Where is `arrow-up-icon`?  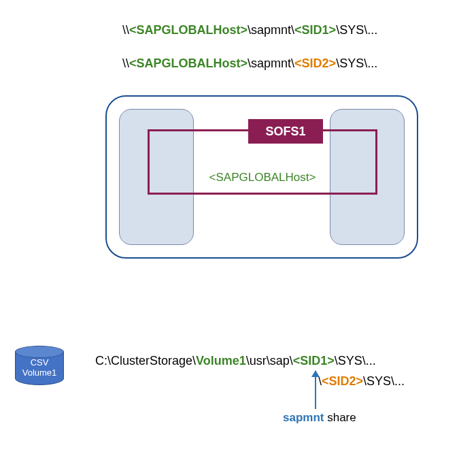 arrow-up-icon is located at coordinates (316, 390).